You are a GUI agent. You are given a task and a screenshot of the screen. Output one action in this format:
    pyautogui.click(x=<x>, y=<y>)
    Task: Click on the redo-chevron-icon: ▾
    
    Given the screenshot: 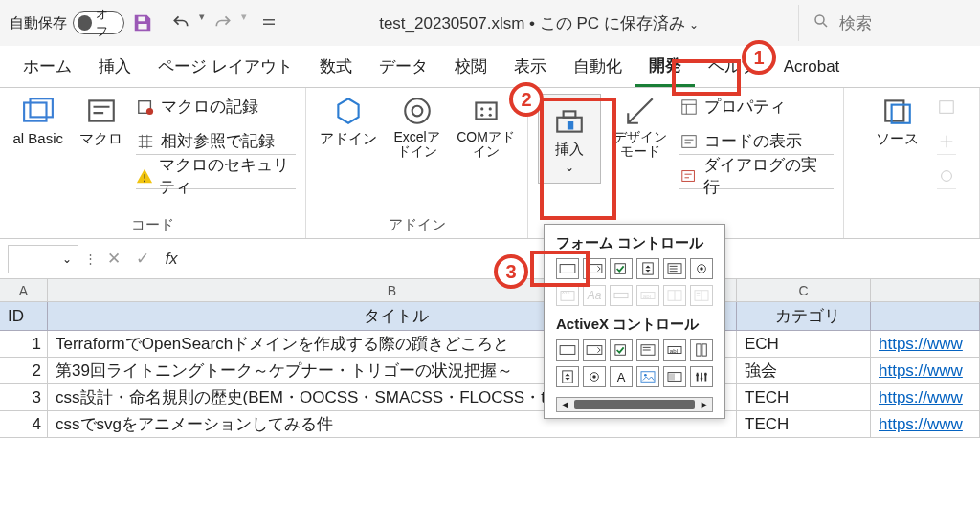 What is the action you would take?
    pyautogui.click(x=244, y=23)
    